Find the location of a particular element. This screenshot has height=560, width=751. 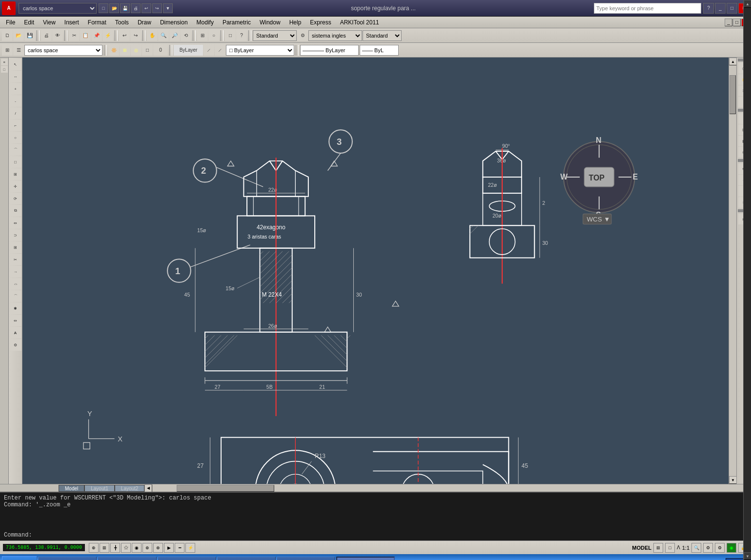

matchprop-button: ⚡ is located at coordinates (108, 36).